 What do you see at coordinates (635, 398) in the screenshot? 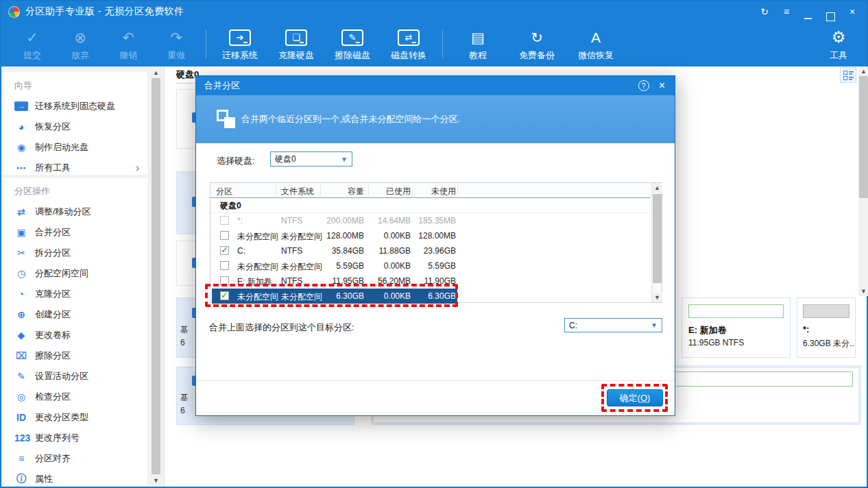
I see `ok-button: 确定(O)` at bounding box center [635, 398].